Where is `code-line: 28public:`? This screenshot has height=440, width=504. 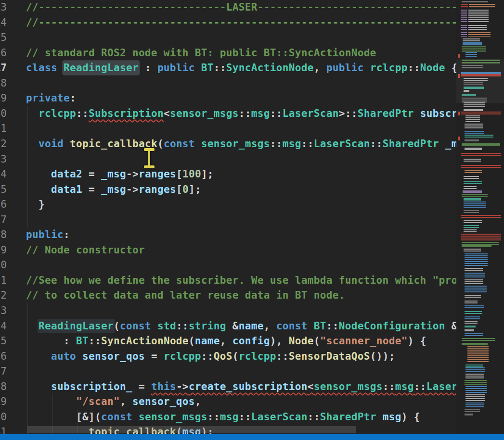 code-line: 28public: is located at coordinates (230, 235).